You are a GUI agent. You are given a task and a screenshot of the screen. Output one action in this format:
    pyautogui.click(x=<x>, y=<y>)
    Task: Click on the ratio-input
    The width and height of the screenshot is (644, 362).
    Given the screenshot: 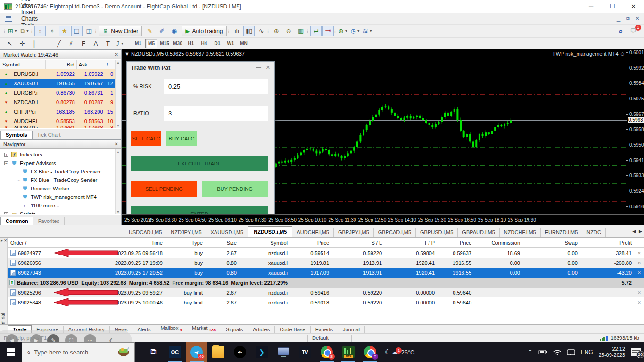 What is the action you would take?
    pyautogui.click(x=216, y=113)
    